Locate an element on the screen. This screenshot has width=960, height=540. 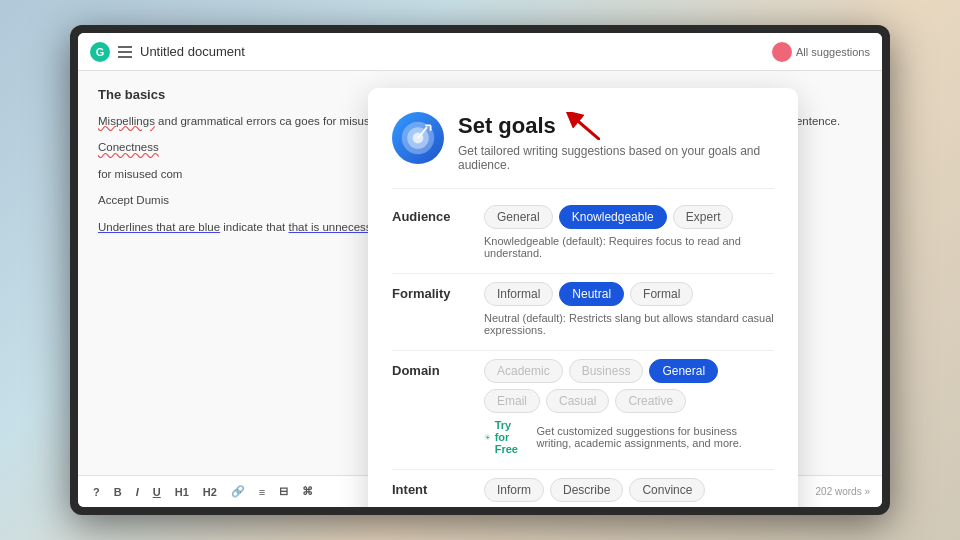
formality-row: Formality Informal Neutral Formal Neutra… is located at coordinates (583, 309).